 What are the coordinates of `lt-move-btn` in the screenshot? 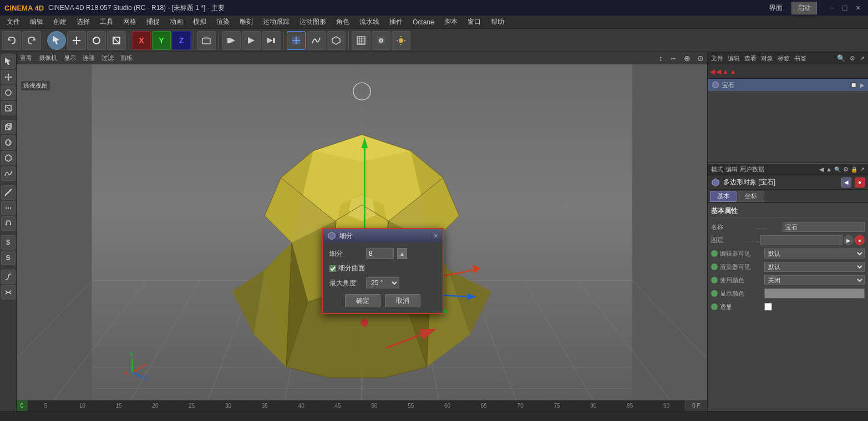 It's located at (8, 77).